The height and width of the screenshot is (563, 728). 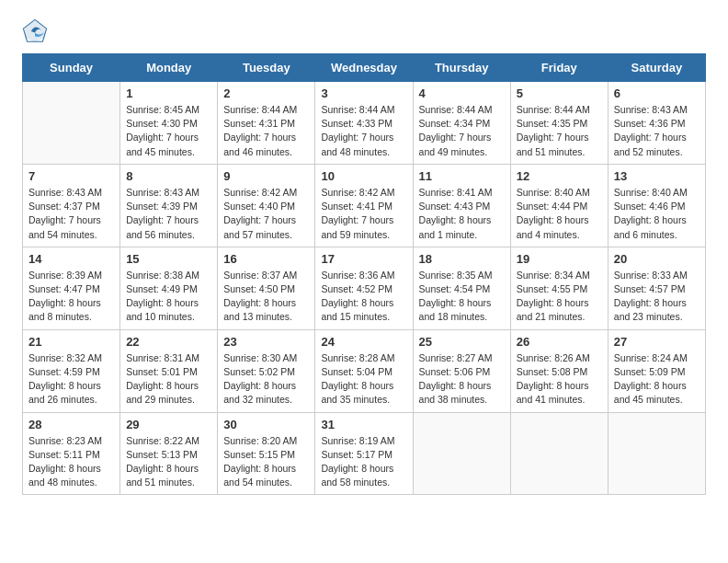 What do you see at coordinates (364, 31) in the screenshot?
I see `page-header` at bounding box center [364, 31].